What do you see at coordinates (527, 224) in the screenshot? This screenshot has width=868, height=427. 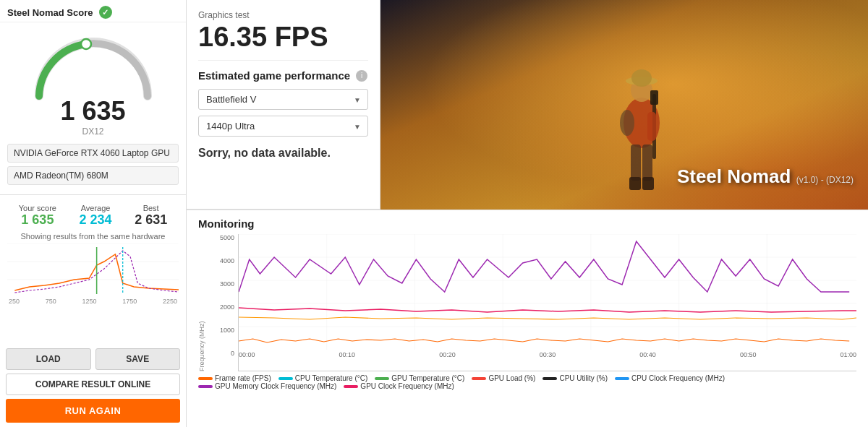 I see `monitoring-title: Monitoring` at bounding box center [527, 224].